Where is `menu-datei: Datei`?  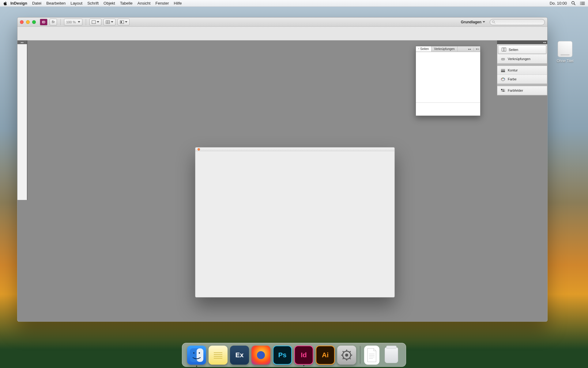
menu-datei: Datei is located at coordinates (37, 3).